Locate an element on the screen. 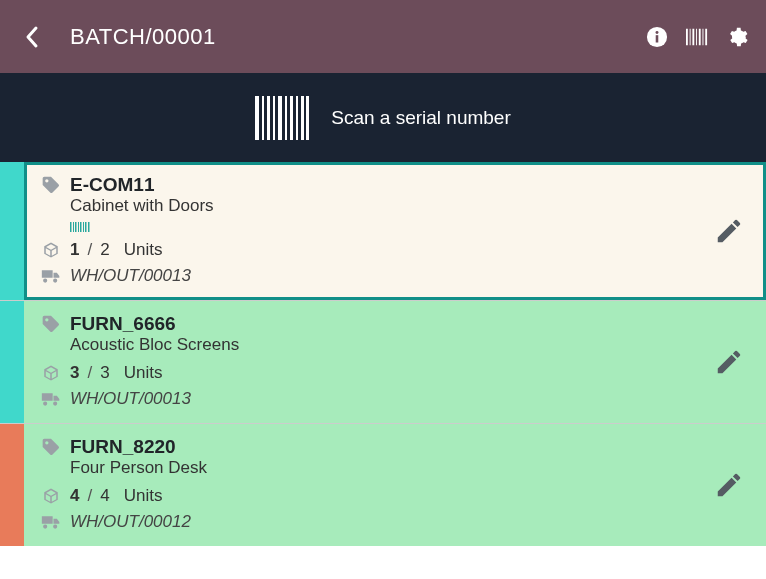 The height and width of the screenshot is (579, 766). product-code: E-COM11 is located at coordinates (112, 185).